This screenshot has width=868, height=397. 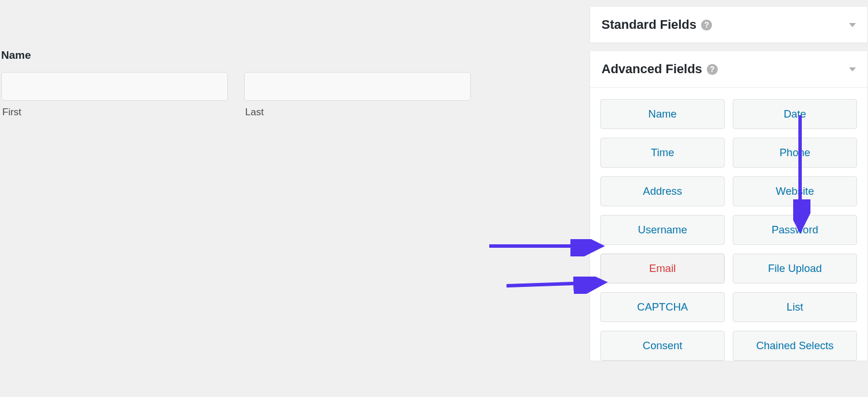 What do you see at coordinates (663, 230) in the screenshot?
I see `field-button-username: Username` at bounding box center [663, 230].